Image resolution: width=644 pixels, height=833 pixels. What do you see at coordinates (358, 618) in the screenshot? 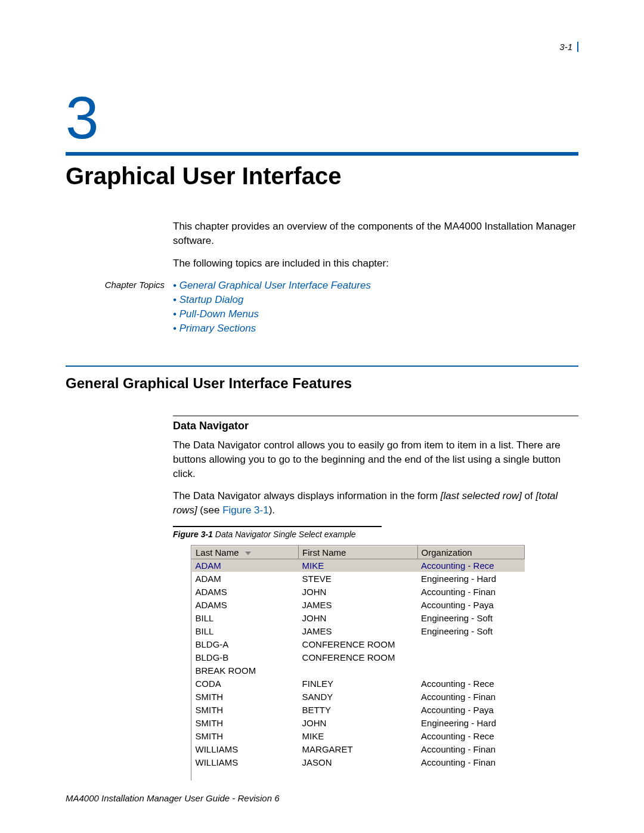
I see `table-row: BILLJOHNEngineering - Soft` at bounding box center [358, 618].